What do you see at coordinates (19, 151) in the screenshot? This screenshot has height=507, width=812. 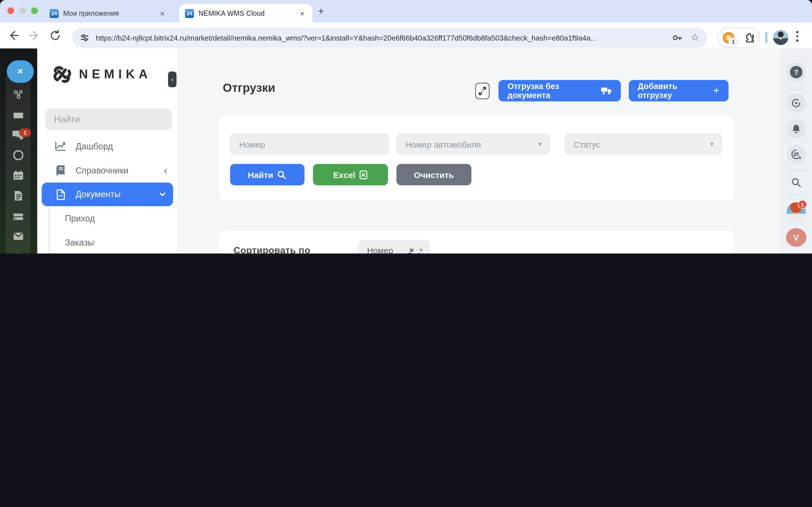 I see `bitrix-left-rail: × 1` at bounding box center [19, 151].